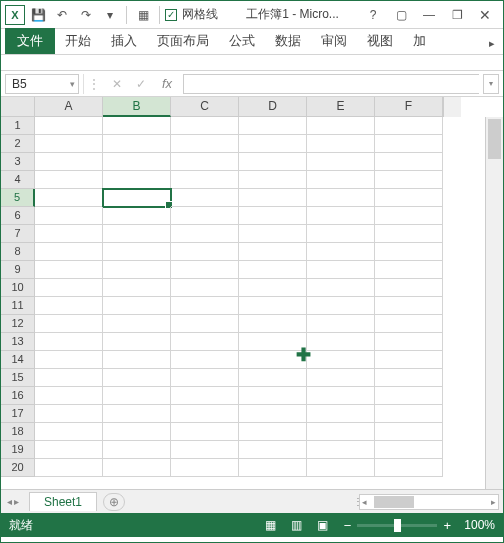 This screenshot has height=543, width=504. I want to click on row-header-11: 11, so click(18, 306).